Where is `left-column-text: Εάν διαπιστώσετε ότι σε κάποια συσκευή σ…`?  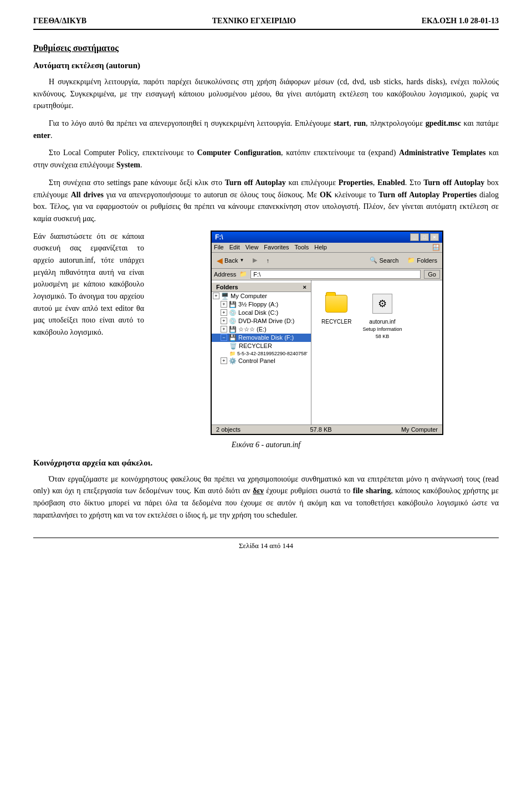
left-column-text: Εάν διαπιστώσετε ότι σε κάποια συσκευή σ… is located at coordinates (89, 332).